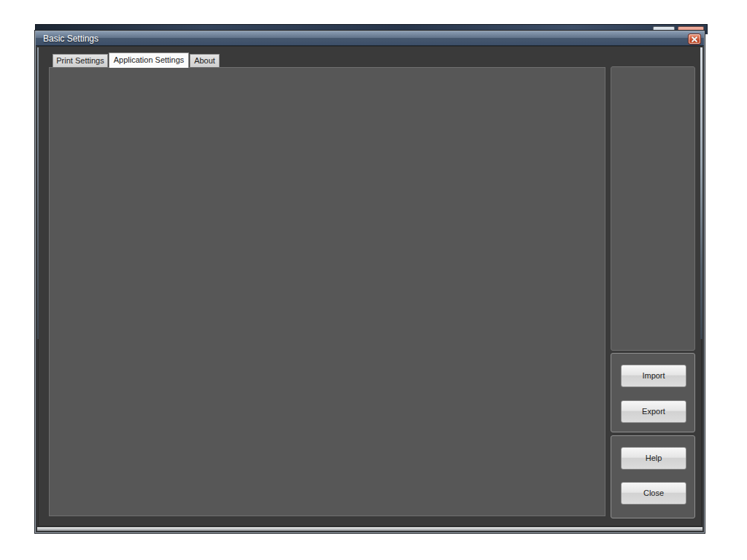 This screenshot has height=560, width=747. What do you see at coordinates (654, 411) in the screenshot?
I see `export-button: Export` at bounding box center [654, 411].